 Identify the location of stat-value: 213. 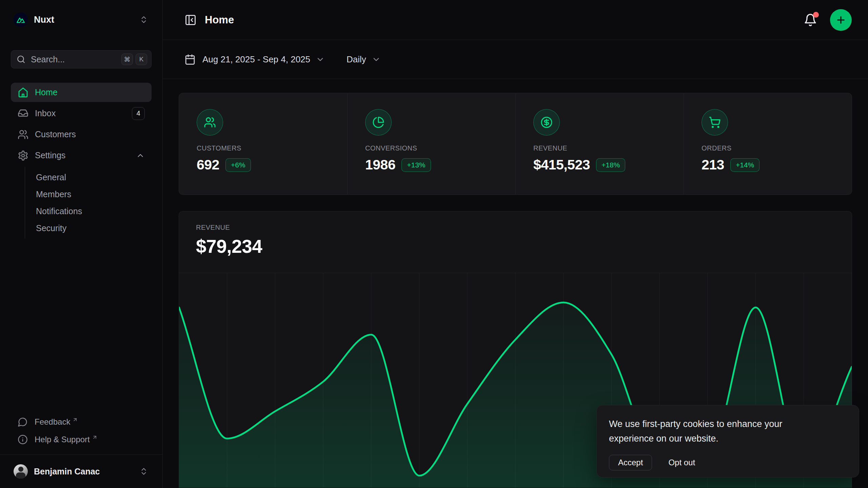
(713, 165).